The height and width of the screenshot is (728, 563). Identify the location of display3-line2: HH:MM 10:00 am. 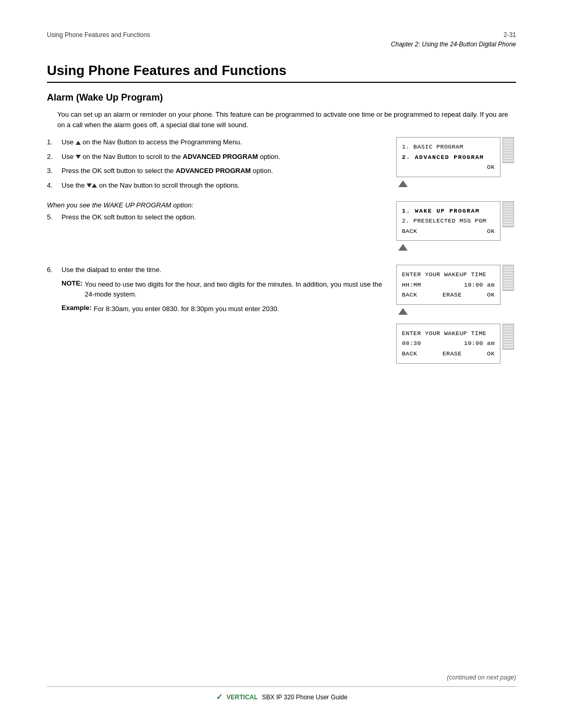
(448, 285).